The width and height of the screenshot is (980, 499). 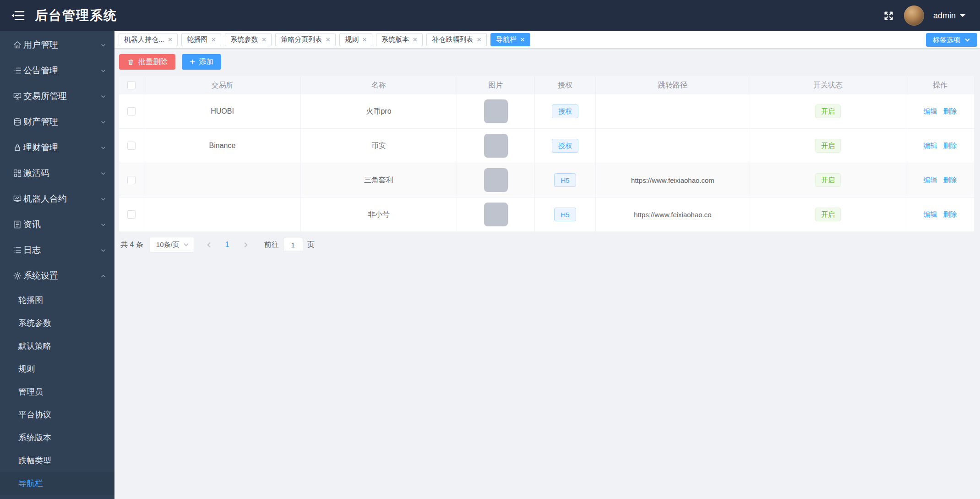 I want to click on sidebar-item-label: 激活码, so click(x=61, y=173).